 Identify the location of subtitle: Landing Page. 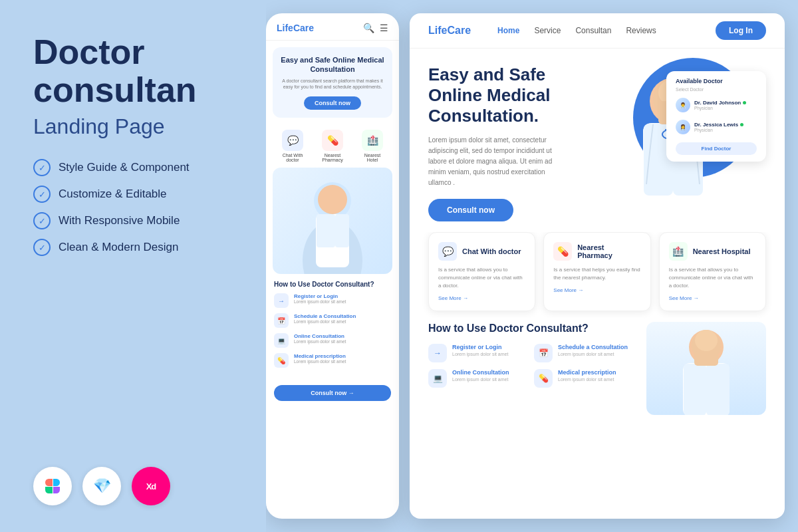
(136, 126).